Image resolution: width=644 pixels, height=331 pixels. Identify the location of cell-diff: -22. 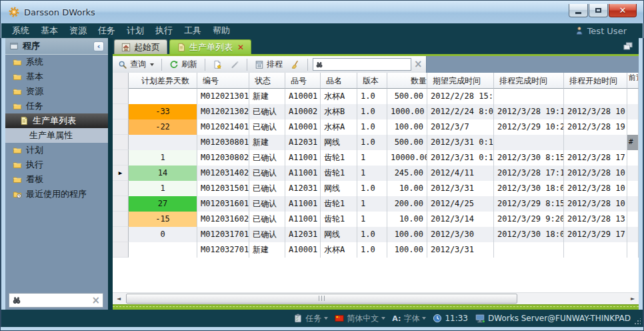
(163, 127).